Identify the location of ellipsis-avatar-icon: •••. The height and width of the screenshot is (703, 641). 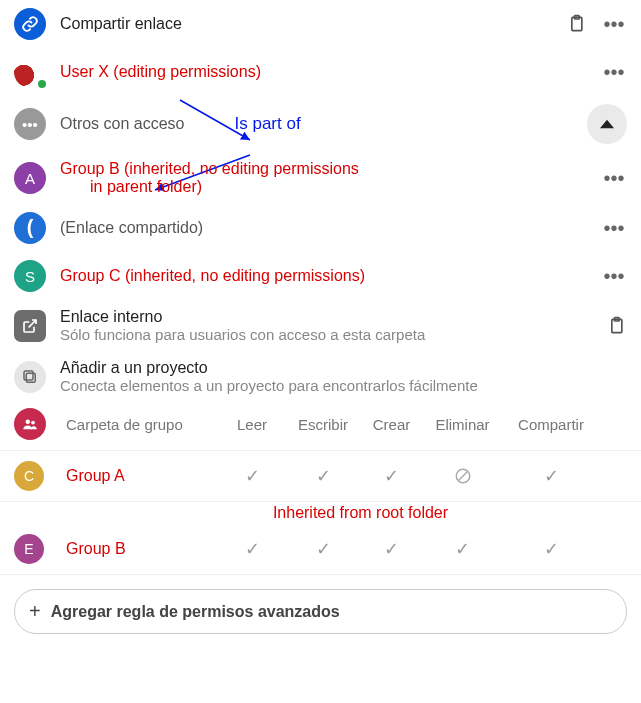
(30, 124).